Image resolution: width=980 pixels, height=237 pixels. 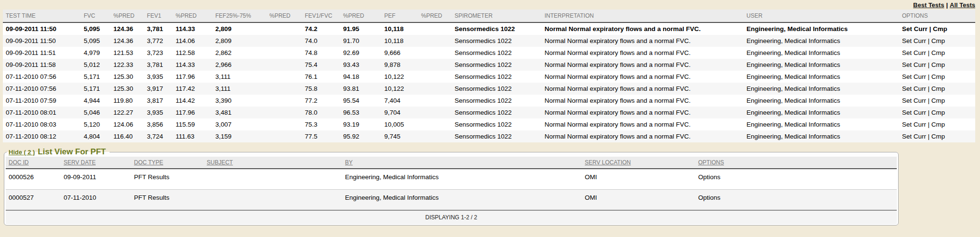 I want to click on best-tests-link: Best Tests, so click(x=928, y=5).